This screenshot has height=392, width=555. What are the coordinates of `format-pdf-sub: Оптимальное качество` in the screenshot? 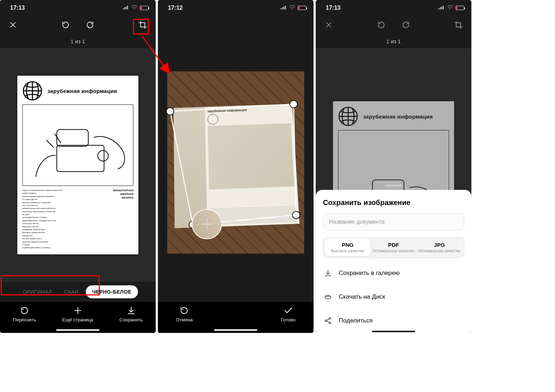 It's located at (394, 251).